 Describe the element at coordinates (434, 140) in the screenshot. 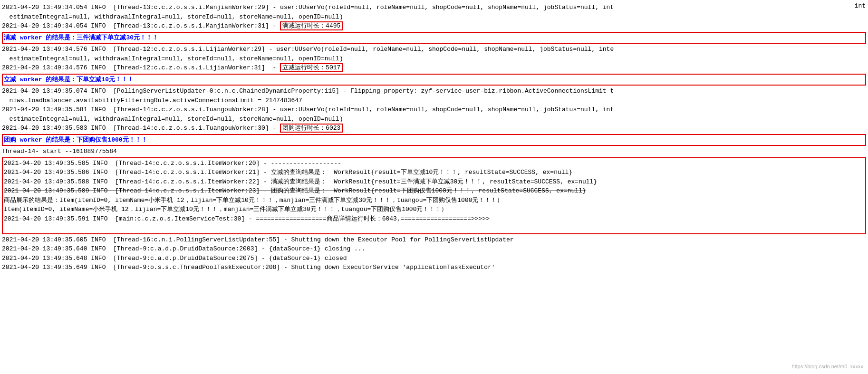

I see `tuangou-result-text: 团购 worker 的结果是：下团购仅售1000元！！！` at that location.